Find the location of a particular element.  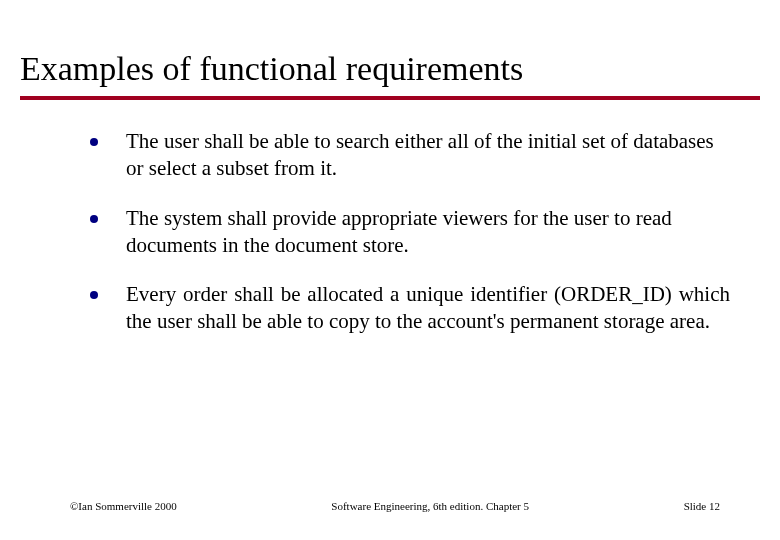

bullet-text: Every order shall be allocated a unique … is located at coordinates (428, 308).